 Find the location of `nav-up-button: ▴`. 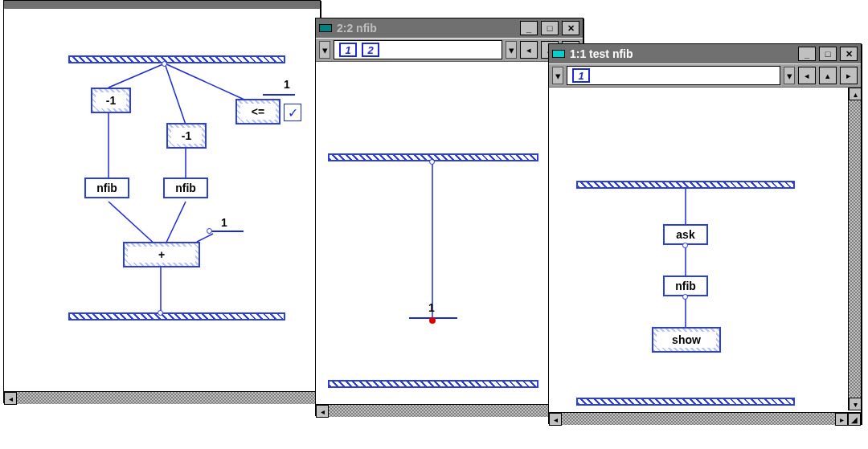

nav-up-button: ▴ is located at coordinates (828, 76).